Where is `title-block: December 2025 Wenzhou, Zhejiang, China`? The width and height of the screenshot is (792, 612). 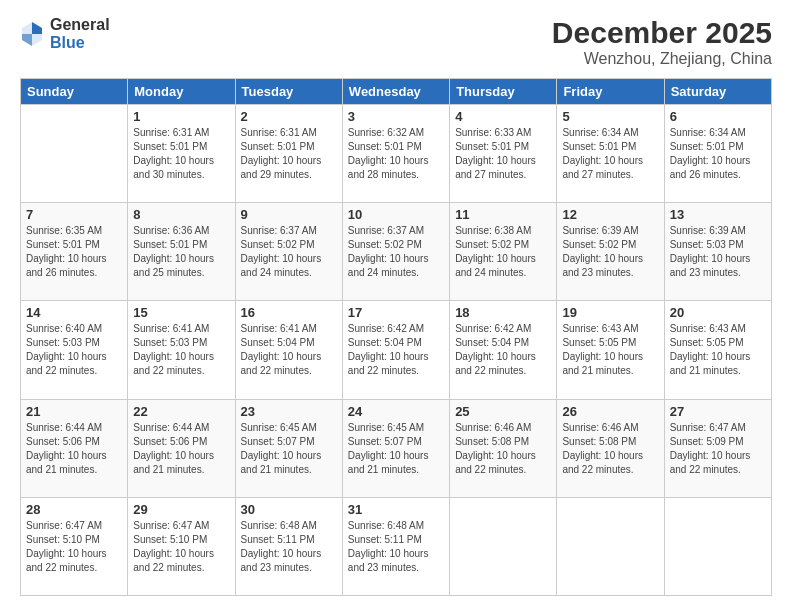
title-block: December 2025 Wenzhou, Zhejiang, China is located at coordinates (662, 42).